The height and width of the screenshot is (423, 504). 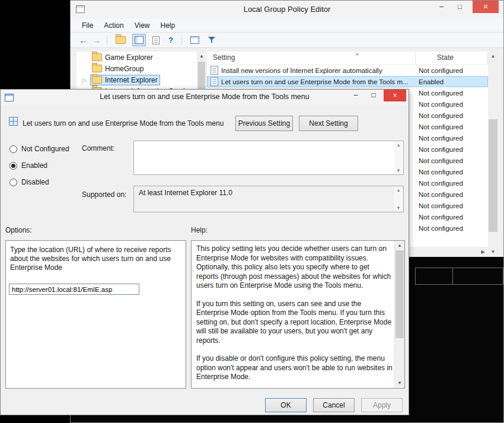 What do you see at coordinates (202, 75) in the screenshot?
I see `tree-scroll-thumb` at bounding box center [202, 75].